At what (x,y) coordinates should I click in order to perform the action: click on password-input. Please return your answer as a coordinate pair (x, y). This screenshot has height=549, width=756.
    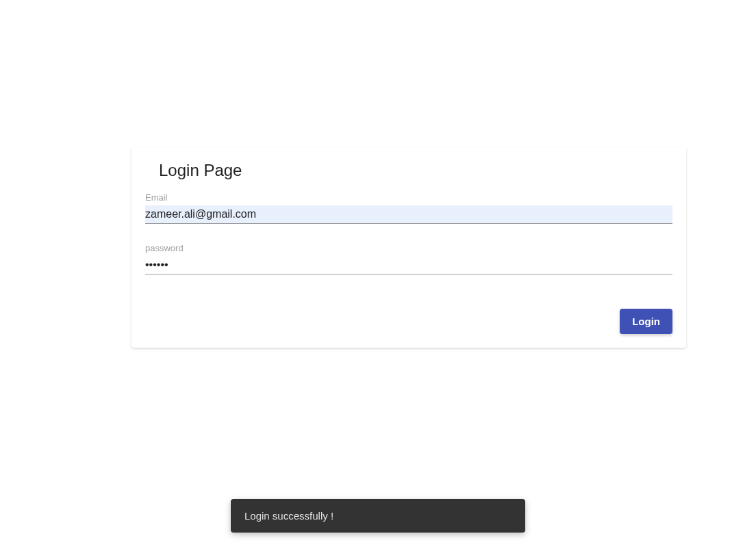
    Looking at the image, I should click on (409, 266).